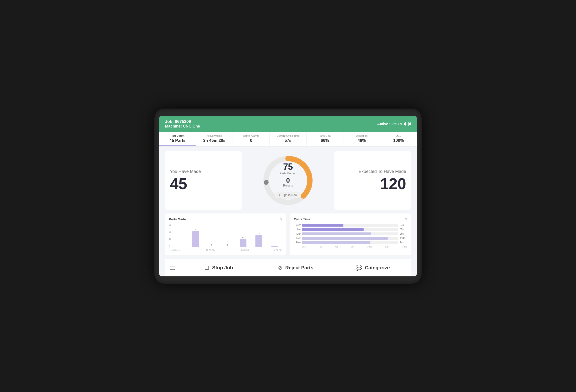 Image resolution: width=576 pixels, height=392 pixels. I want to click on hbar-lfew: LFew 94s, so click(350, 243).